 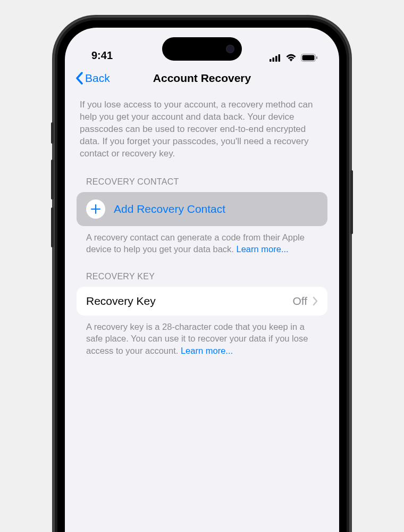 I want to click on chevron-left-icon, so click(x=80, y=78).